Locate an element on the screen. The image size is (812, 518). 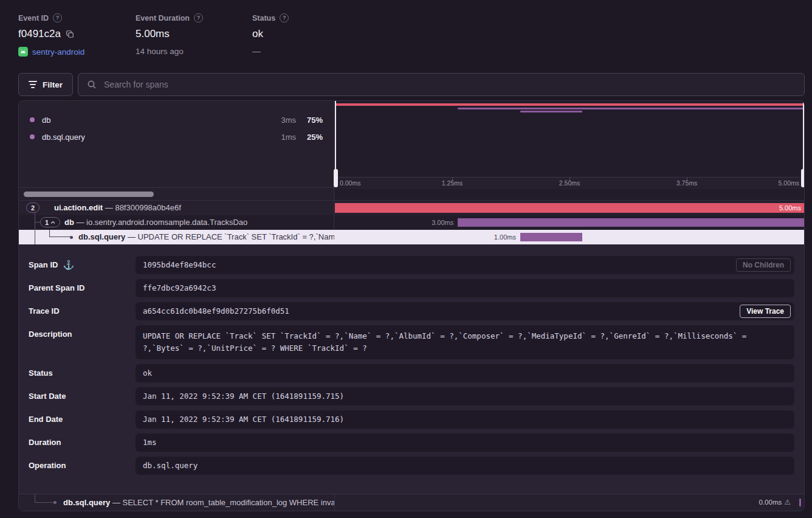
view-trace-button: View Trace is located at coordinates (765, 311).